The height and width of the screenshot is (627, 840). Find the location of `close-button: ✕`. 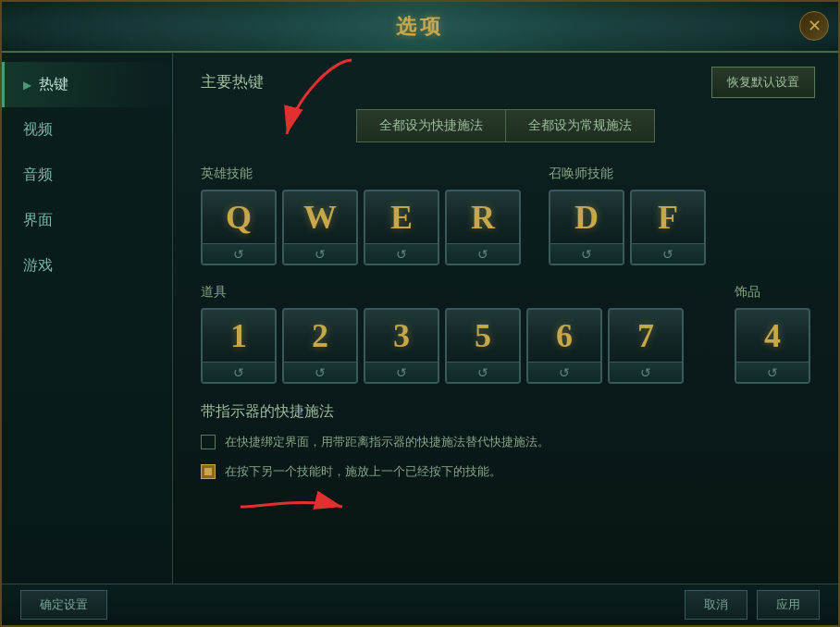

close-button: ✕ is located at coordinates (814, 26).